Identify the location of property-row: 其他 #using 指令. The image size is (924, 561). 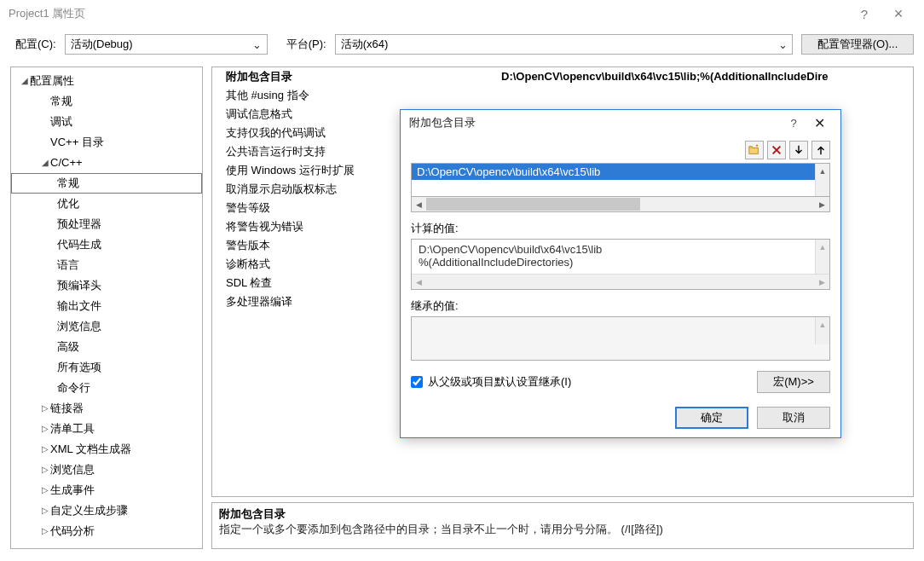
(563, 95).